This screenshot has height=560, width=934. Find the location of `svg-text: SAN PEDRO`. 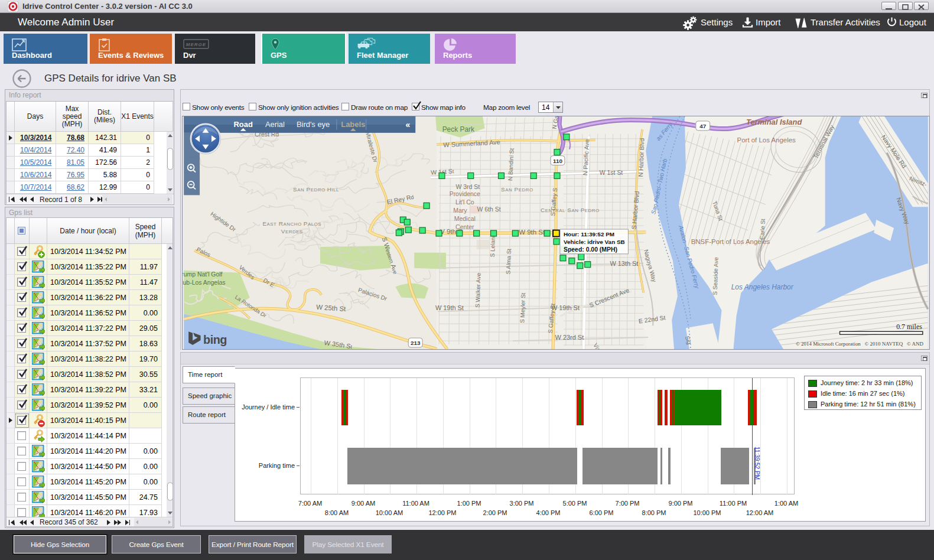

svg-text: SAN PEDRO is located at coordinates (517, 189).